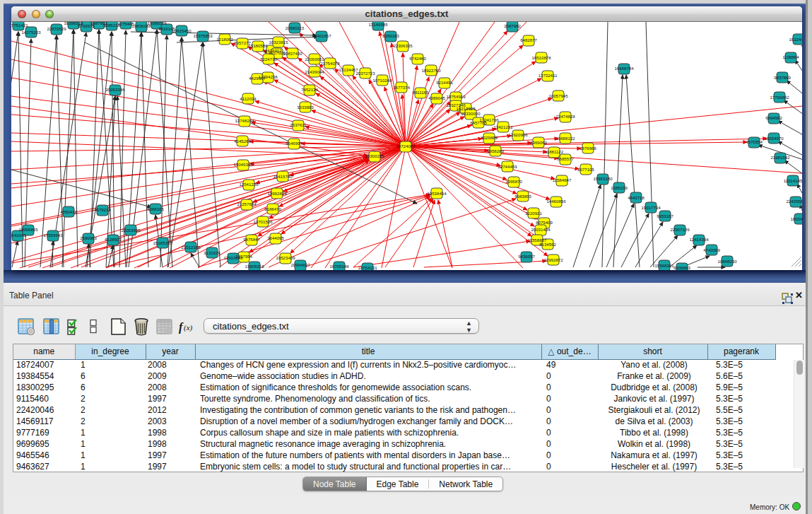  Describe the element at coordinates (541, 229) in the screenshot. I see `svg-text: 20031404` at that location.